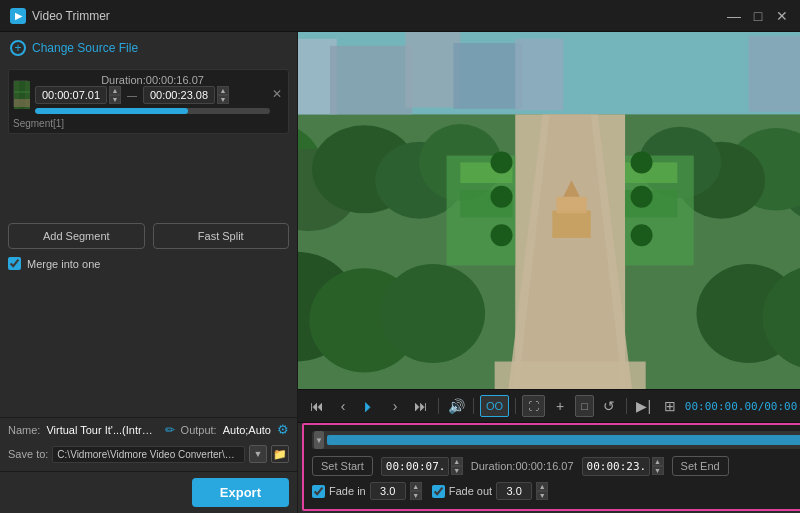  Describe the element at coordinates (102, 430) in the screenshot. I see `name-value: Virtual Tour It'...(Intramuros).mp4` at that location.